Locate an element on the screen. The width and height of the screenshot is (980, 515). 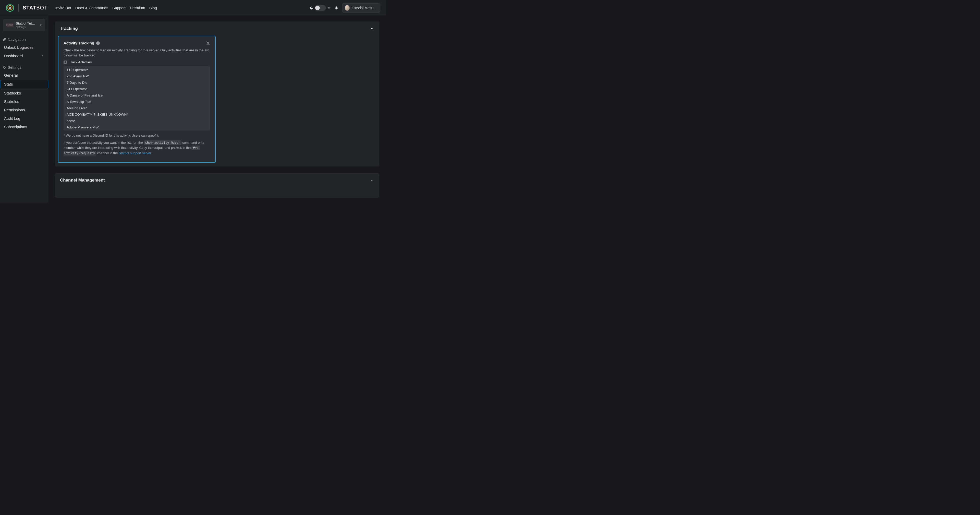
sidebar-item-label: General is located at coordinates (11, 75).